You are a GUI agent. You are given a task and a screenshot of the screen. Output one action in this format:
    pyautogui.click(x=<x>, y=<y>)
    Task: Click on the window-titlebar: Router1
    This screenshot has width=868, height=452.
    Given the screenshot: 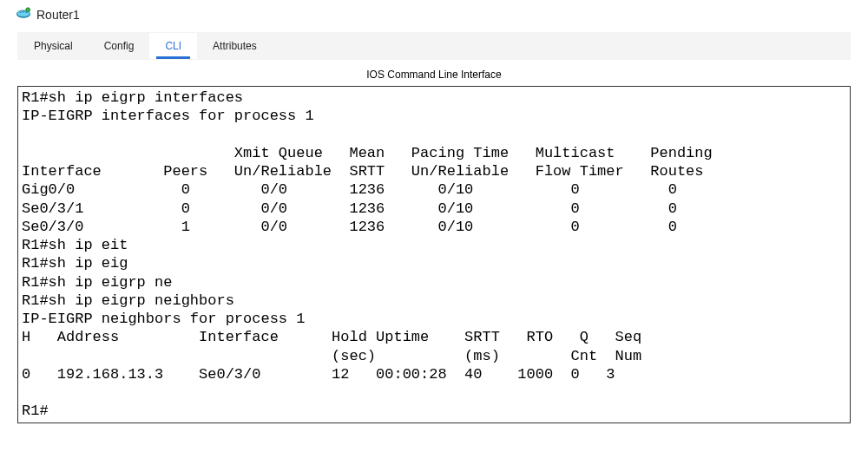 What is the action you would take?
    pyautogui.click(x=434, y=16)
    